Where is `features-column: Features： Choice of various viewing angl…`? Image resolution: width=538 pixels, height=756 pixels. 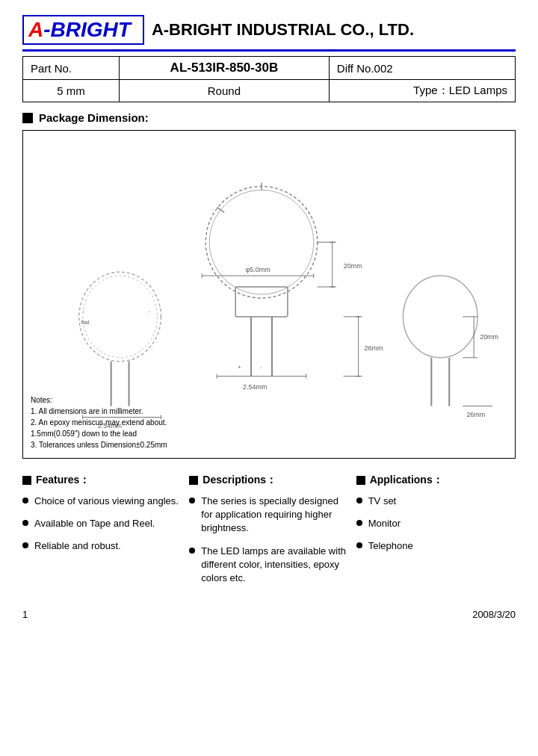
features-column: Features： Choice of various viewing angl… is located at coordinates (102, 533).